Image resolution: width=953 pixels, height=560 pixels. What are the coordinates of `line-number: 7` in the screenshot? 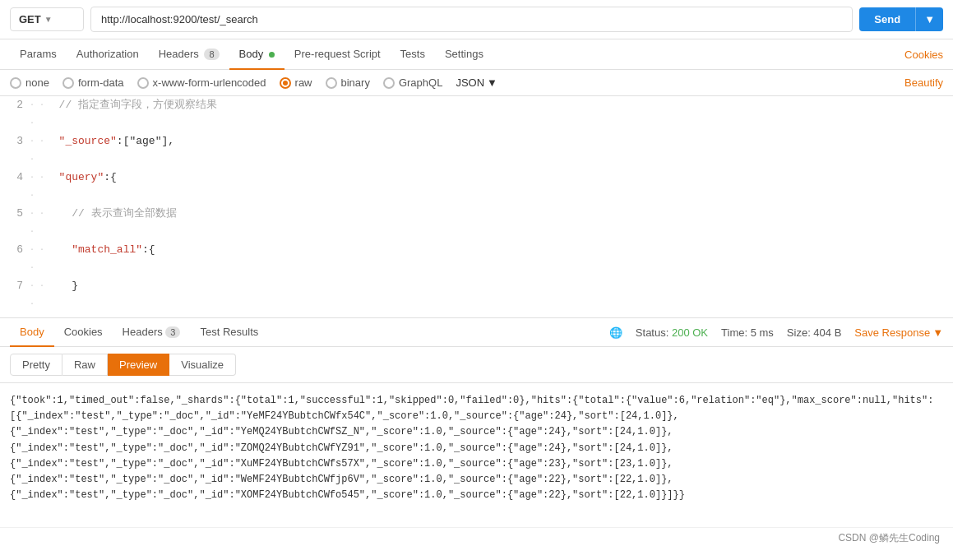 It's located at (15, 286).